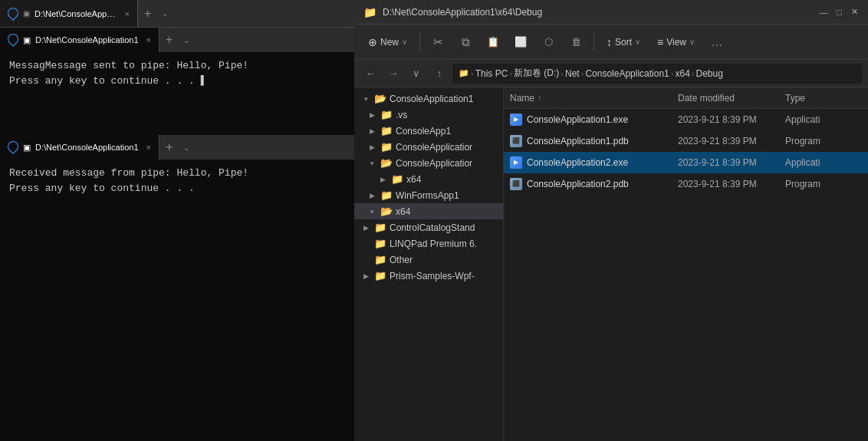  What do you see at coordinates (717, 42) in the screenshot?
I see `more-button: …` at bounding box center [717, 42].